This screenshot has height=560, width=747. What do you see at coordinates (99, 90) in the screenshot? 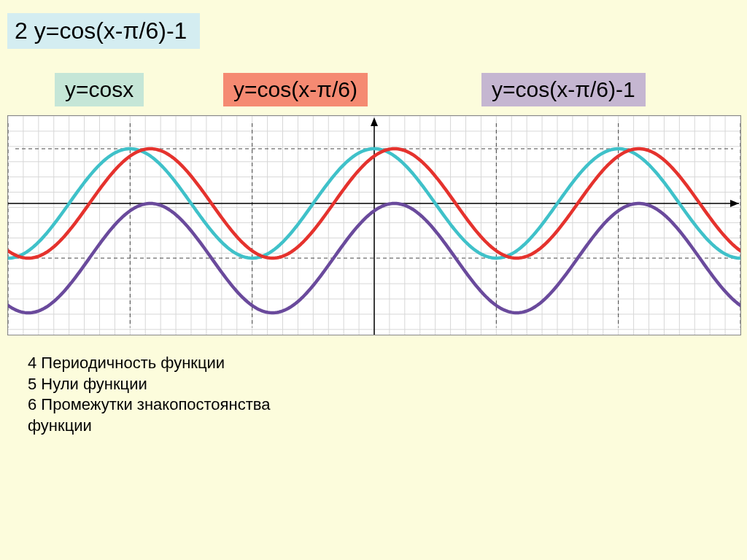
I see `legend-cosx: y=cosx` at bounding box center [99, 90].